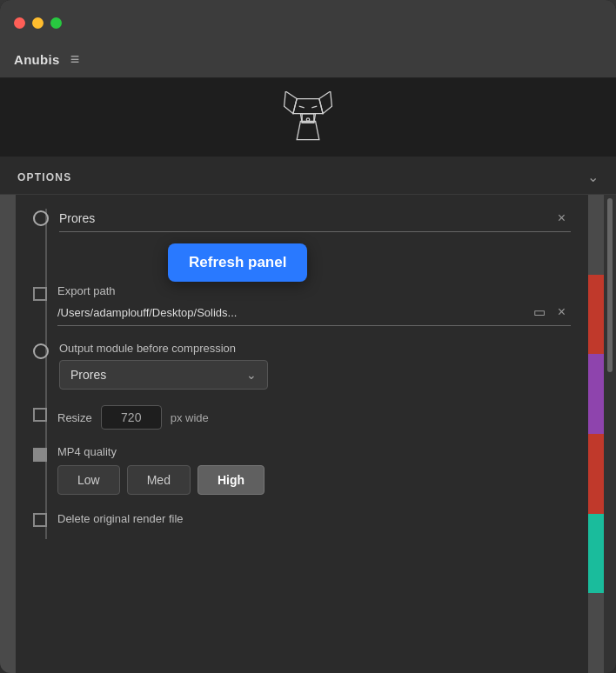 The height and width of the screenshot is (673, 616). I want to click on logo-area, so click(308, 117).